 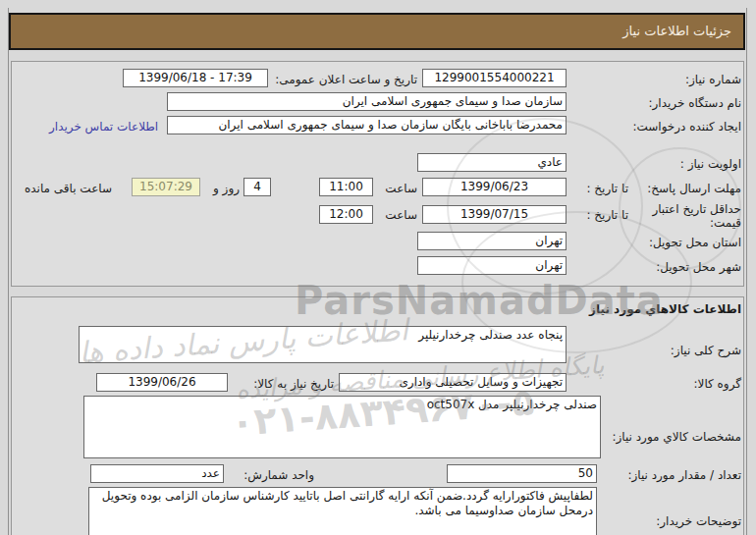 What do you see at coordinates (226, 188) in the screenshot?
I see `days-label: روز و` at bounding box center [226, 188].